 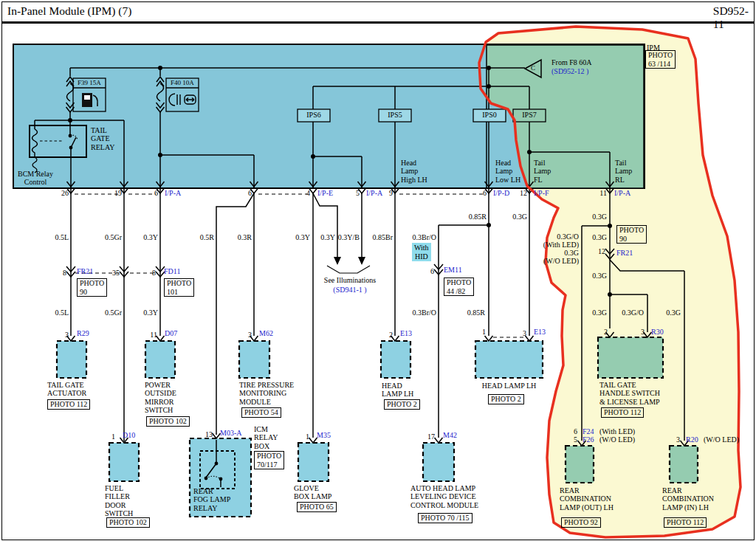 I want to click on component-photo-ref: PHOTO 65, so click(x=317, y=507).